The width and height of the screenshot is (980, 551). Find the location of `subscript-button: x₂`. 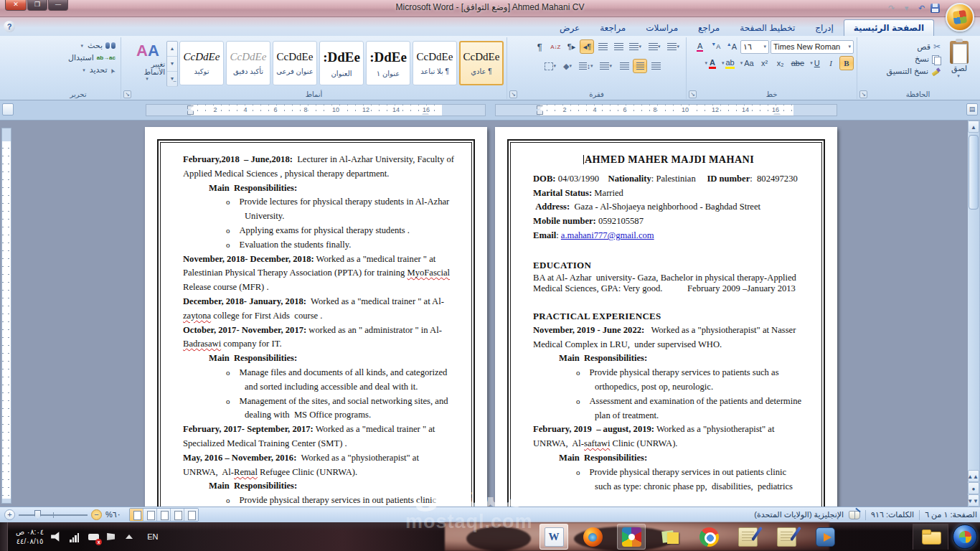

subscript-button: x₂ is located at coordinates (781, 63).